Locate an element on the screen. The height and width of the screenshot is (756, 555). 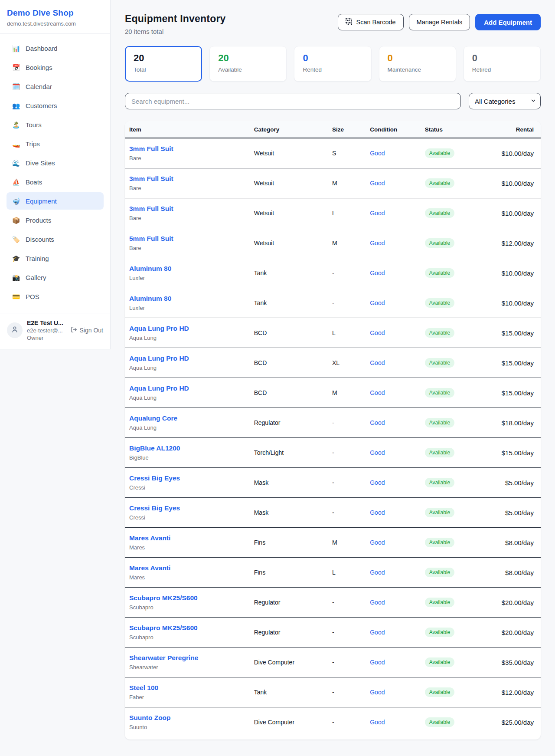
category-select: All Categories is located at coordinates (505, 101).